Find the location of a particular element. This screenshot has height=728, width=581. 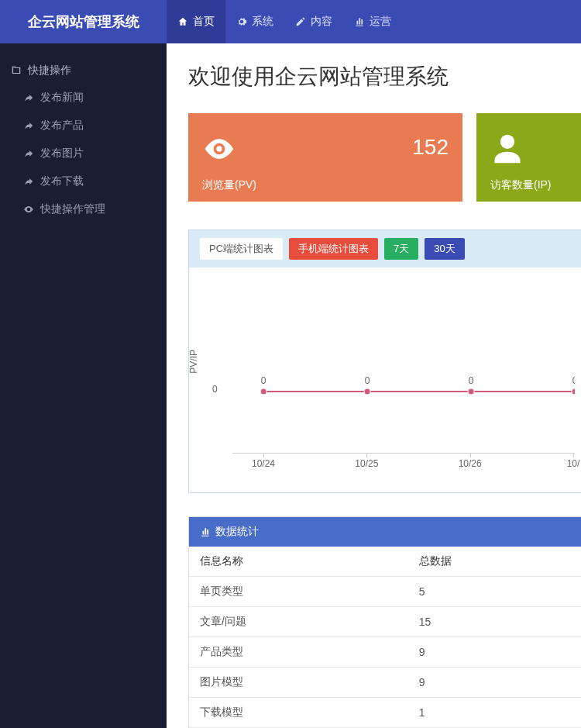

table-row: 文章/问题15 is located at coordinates (385, 622).